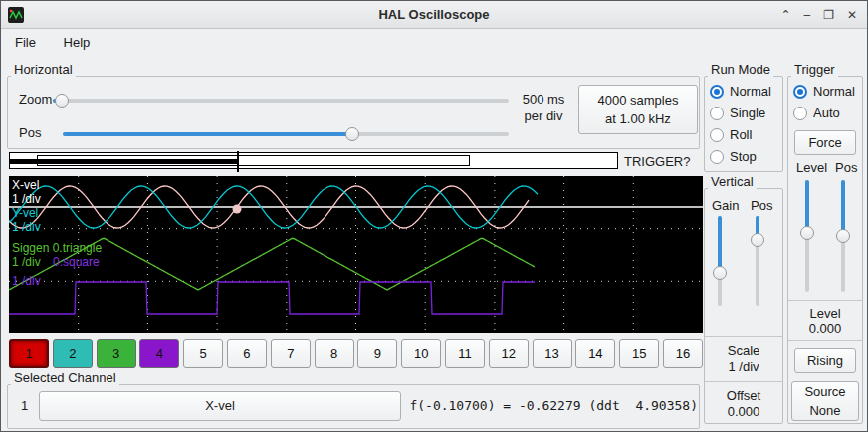 This screenshot has width=868, height=432. Describe the element at coordinates (825, 143) in the screenshot. I see `force-button: Force` at that location.